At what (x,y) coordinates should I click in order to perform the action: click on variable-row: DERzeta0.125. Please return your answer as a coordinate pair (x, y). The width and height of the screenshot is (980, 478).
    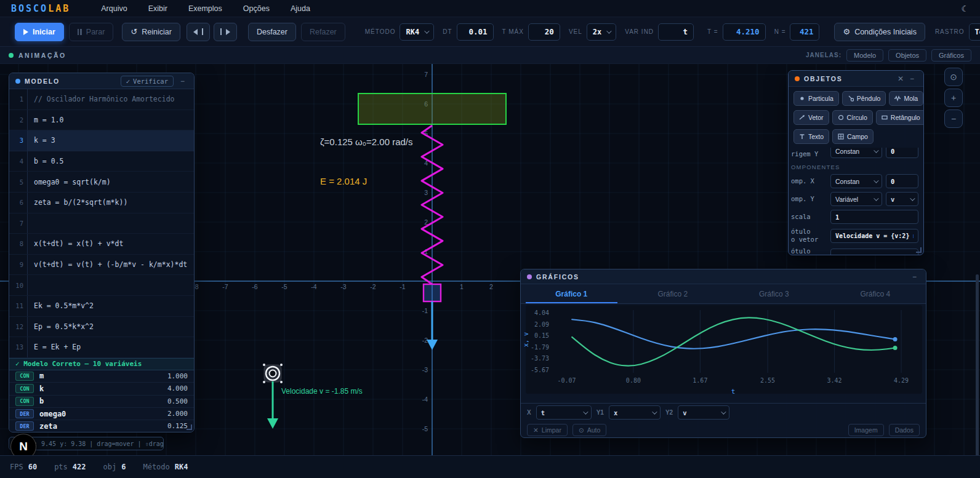
    Looking at the image, I should click on (102, 426).